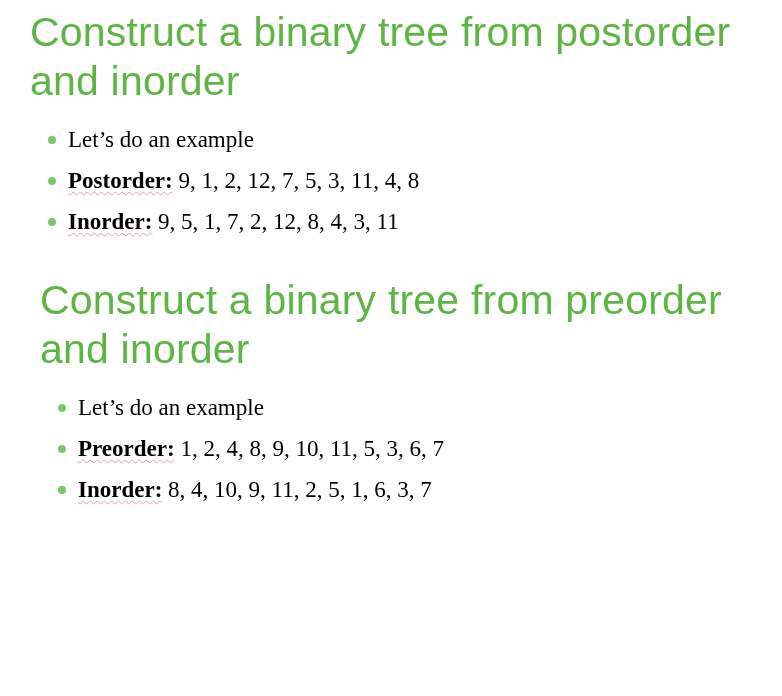 This screenshot has height=696, width=782. What do you see at coordinates (391, 57) in the screenshot?
I see `section-title: Construct a binary tree from postorder a…` at bounding box center [391, 57].